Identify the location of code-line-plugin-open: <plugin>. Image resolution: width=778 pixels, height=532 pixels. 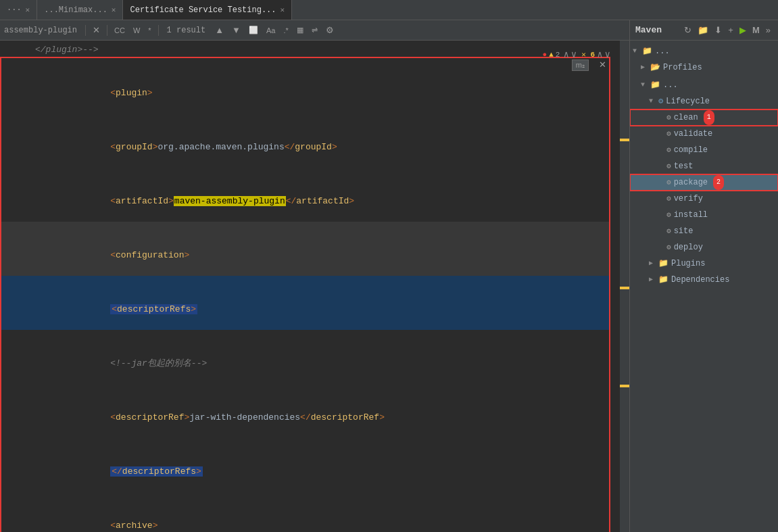
(306, 87).